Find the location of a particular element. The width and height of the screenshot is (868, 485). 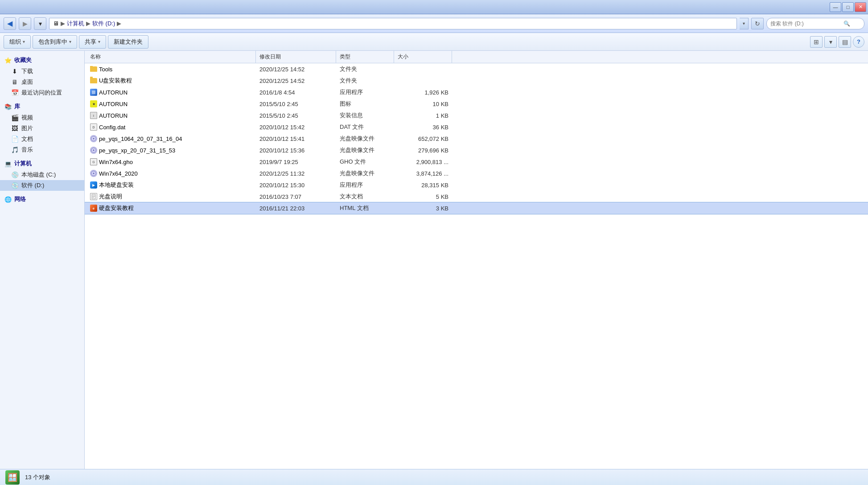

status-count: 13 个对象 is located at coordinates (37, 477).